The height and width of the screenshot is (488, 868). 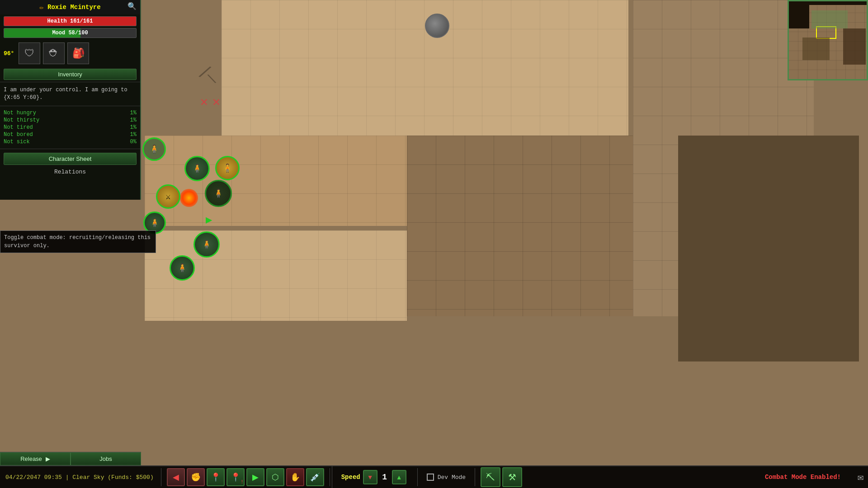 What do you see at coordinates (204, 102) in the screenshot?
I see `x-marker-1: ✕` at bounding box center [204, 102].